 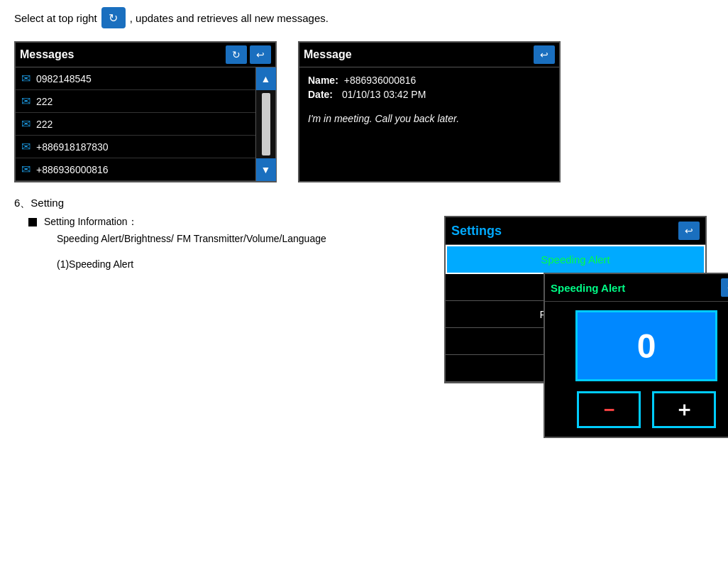 I want to click on message-detail-header: Message ↩, so click(x=429, y=55).